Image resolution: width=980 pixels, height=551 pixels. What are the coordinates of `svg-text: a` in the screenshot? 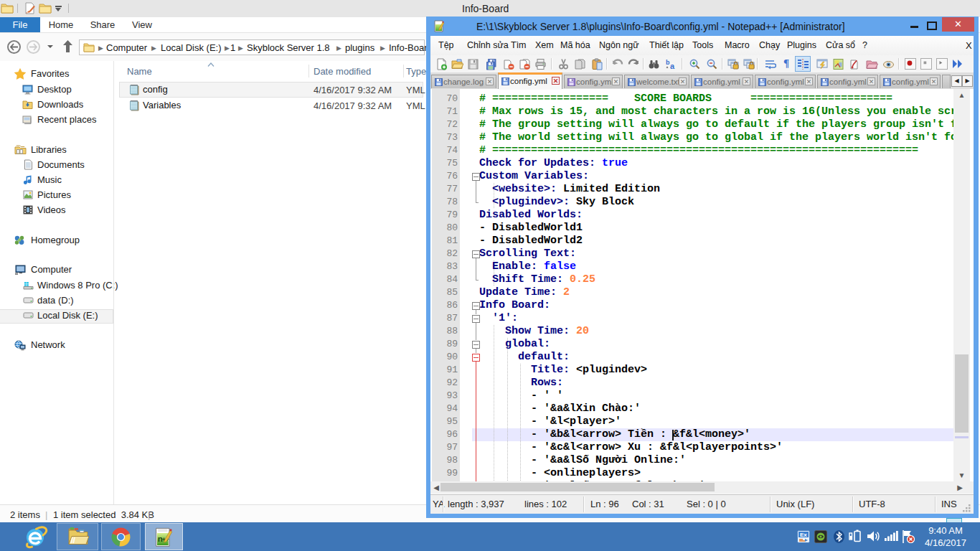 It's located at (673, 66).